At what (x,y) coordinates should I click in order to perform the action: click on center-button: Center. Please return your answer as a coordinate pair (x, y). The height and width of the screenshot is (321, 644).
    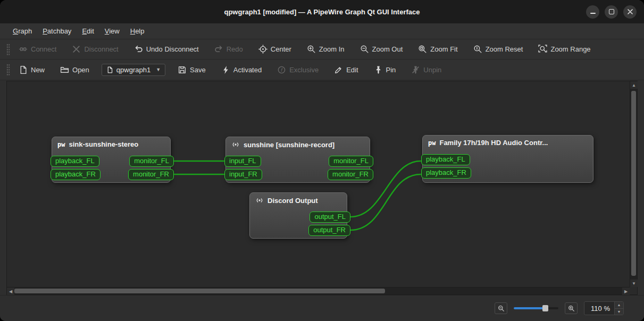
    Looking at the image, I should click on (275, 49).